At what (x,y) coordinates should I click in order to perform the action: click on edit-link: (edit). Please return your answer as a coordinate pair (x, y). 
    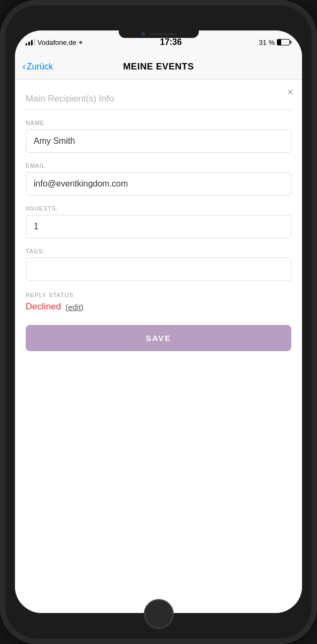
    Looking at the image, I should click on (74, 307).